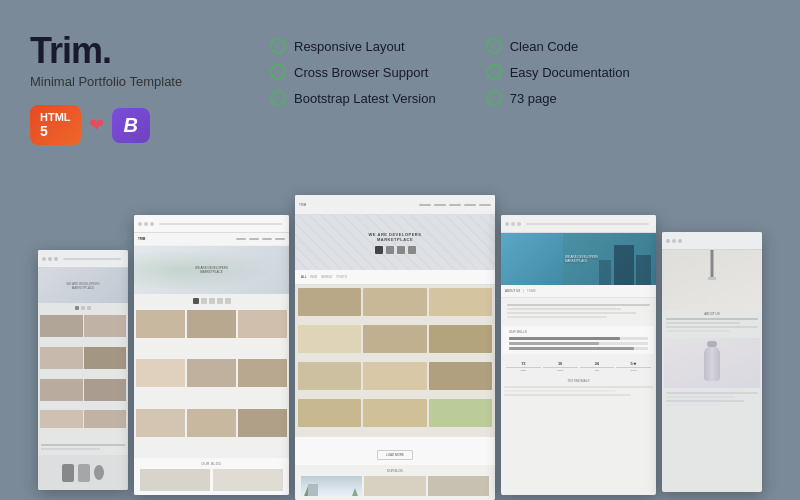  What do you see at coordinates (130, 51) in the screenshot?
I see `brand-title: Trim.` at bounding box center [130, 51].